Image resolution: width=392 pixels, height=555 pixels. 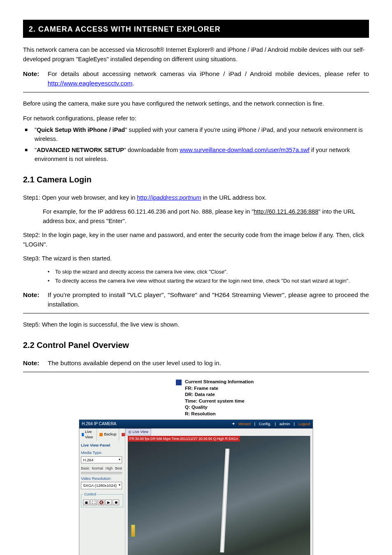 I want to click on step1-pre: Open your web browser, and key in, so click(x=90, y=198).